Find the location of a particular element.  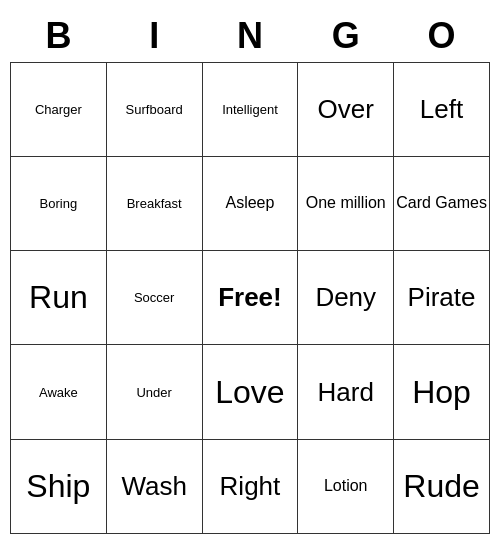

cell-r3-c0: Awake is located at coordinates (59, 392).